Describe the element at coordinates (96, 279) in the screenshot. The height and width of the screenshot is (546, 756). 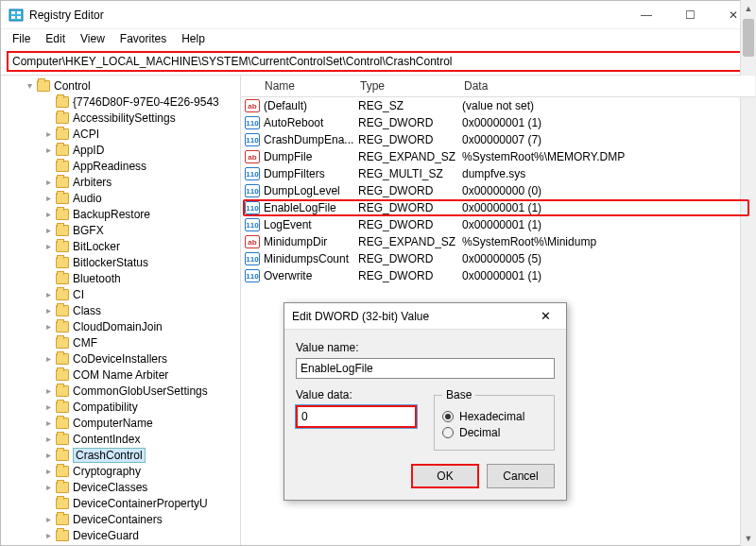
I see `tree-label: Bluetooth` at that location.